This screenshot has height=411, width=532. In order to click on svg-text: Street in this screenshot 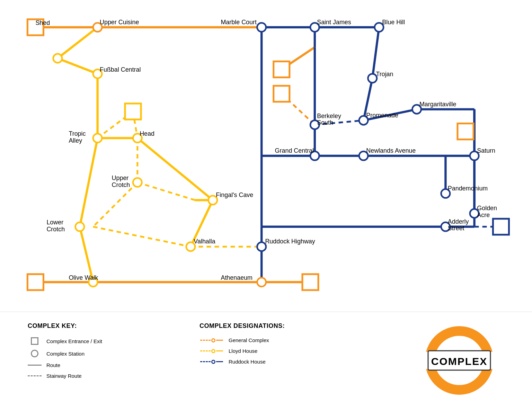, I will do `click(456, 228)`.